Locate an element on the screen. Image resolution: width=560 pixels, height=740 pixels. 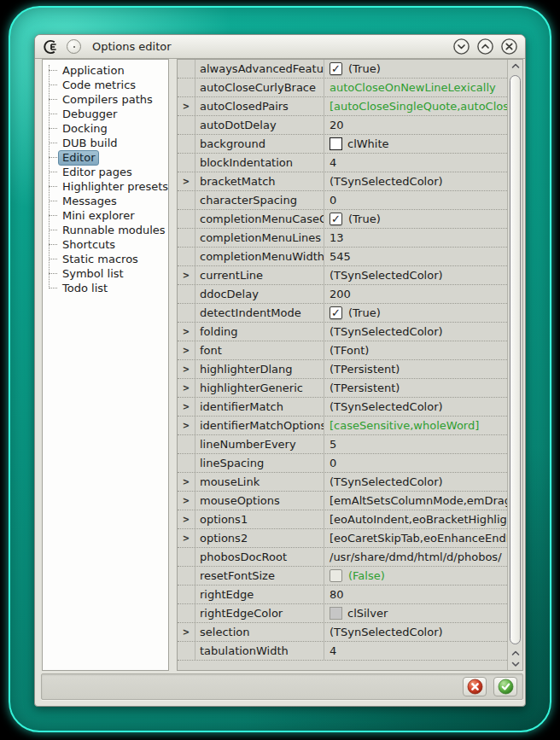
property-row-blockIndentation: blockIndentation4 is located at coordinates (342, 163).